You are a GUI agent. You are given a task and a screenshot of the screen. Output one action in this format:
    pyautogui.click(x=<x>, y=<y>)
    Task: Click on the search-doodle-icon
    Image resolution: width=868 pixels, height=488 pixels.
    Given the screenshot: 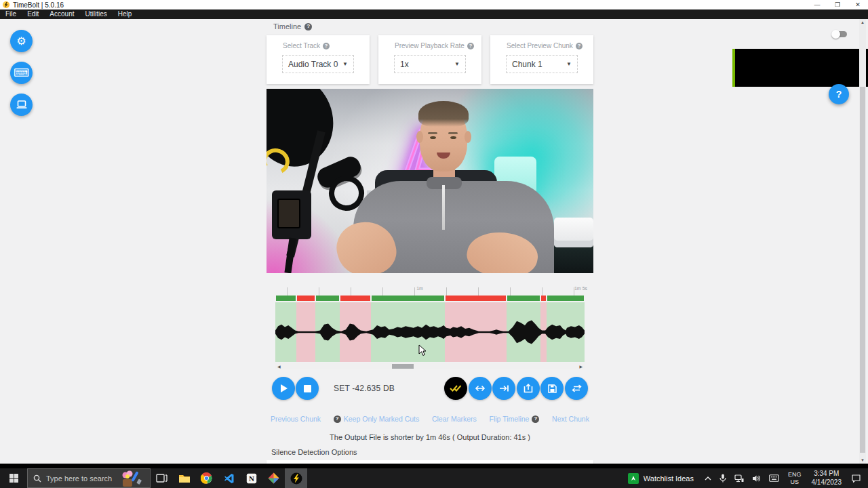 What is the action you would take?
    pyautogui.click(x=131, y=479)
    